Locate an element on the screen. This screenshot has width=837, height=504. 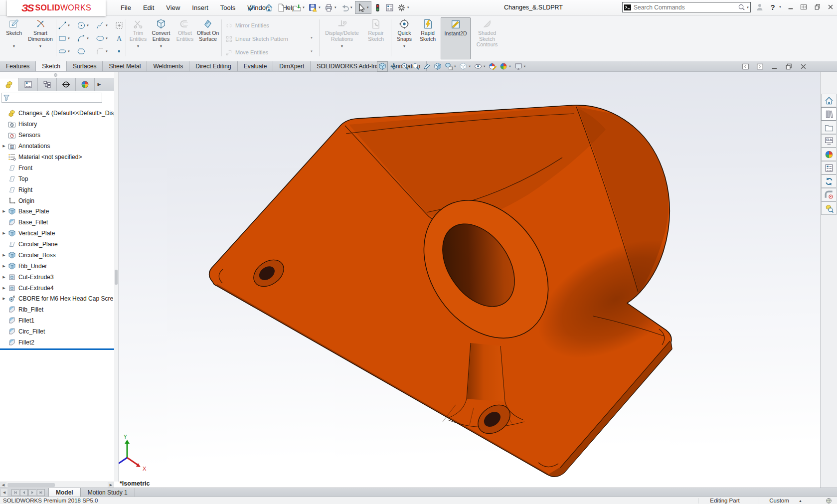
arc-tool-button: ▼ is located at coordinates (83, 38).